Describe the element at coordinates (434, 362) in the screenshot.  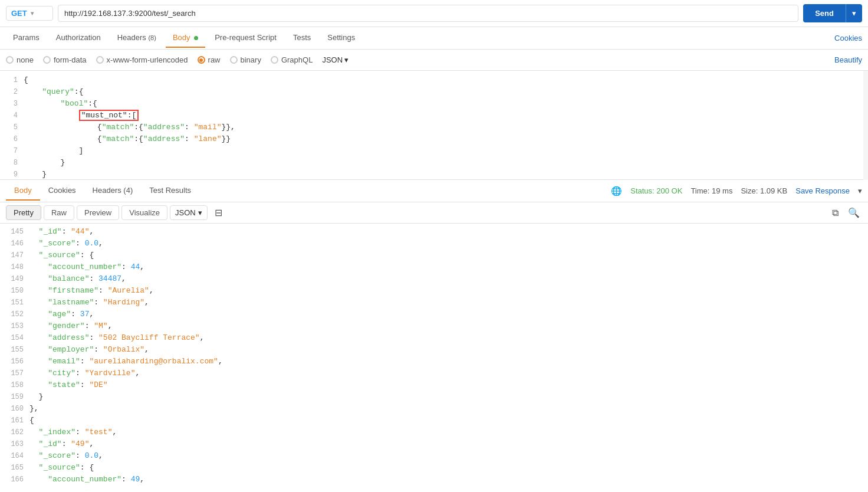
I see `resp-line-156: 156 "email": "aureliaharding@orbalix.com…` at that location.